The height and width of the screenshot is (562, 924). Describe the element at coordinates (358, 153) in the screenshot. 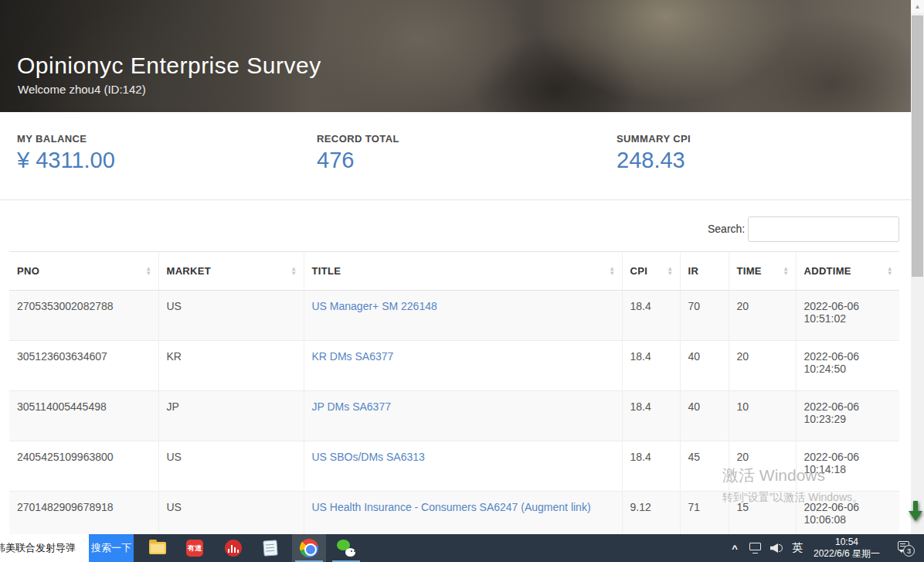

I see `stat-record-total: RECORD TOTAL 476` at that location.